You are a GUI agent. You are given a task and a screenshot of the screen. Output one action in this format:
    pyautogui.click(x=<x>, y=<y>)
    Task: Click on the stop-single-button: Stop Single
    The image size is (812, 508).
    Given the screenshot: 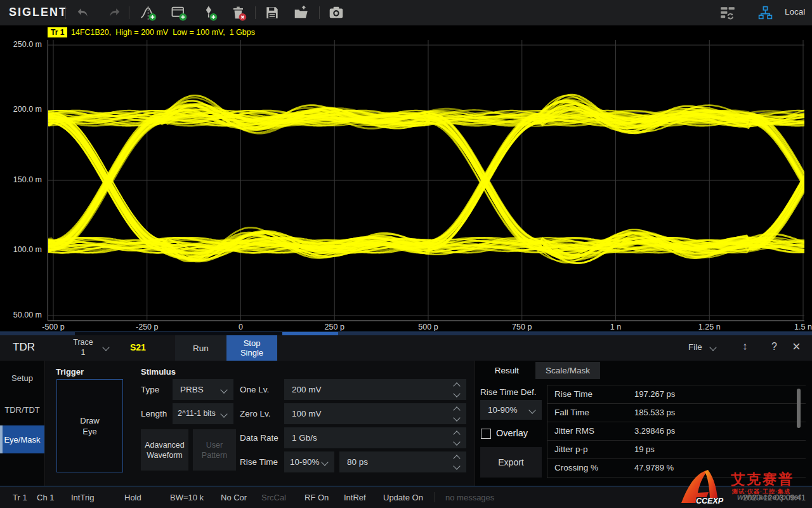 What is the action you would take?
    pyautogui.click(x=252, y=348)
    